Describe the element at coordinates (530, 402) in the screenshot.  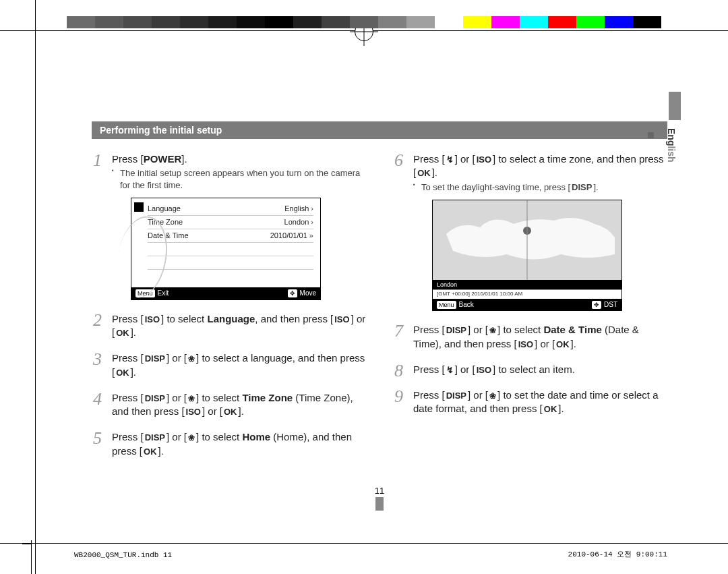
I see `step-9: Press [DISP] or [] to set the date and t…` at that location.